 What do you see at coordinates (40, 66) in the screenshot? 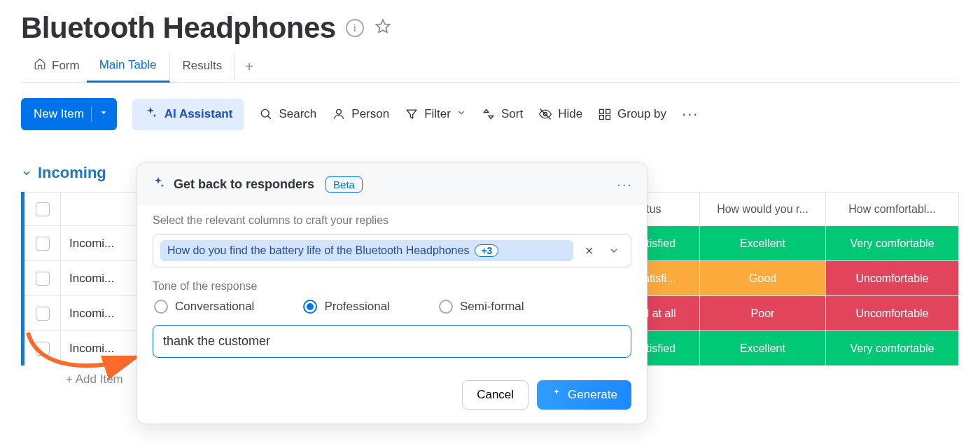
I see `home-icon` at bounding box center [40, 66].